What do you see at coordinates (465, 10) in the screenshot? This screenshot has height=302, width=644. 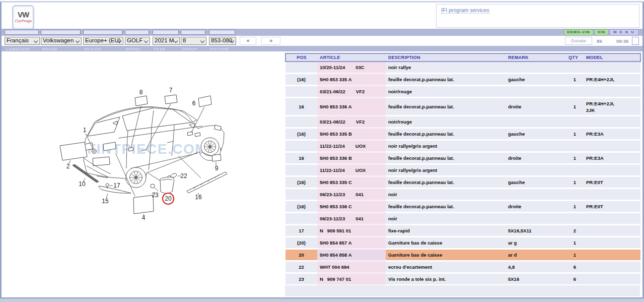 I see `ifi-program-services-link: IFI program services` at bounding box center [465, 10].